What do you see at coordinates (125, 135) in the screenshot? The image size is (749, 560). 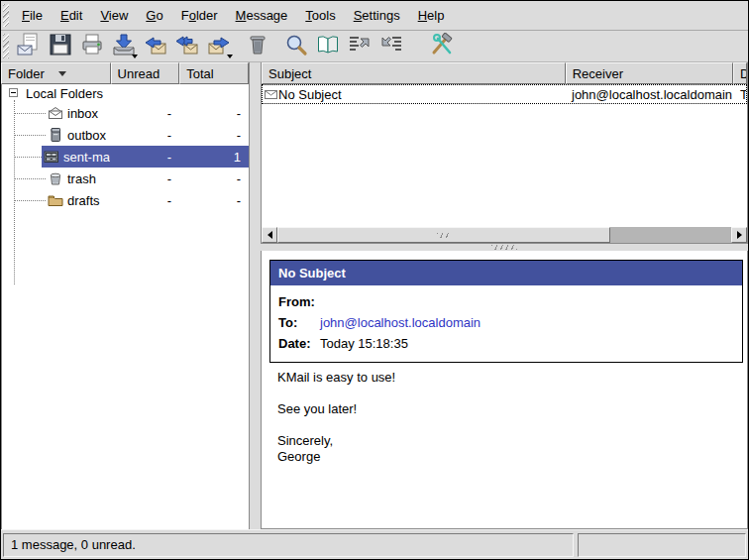 I see `folder-row-outbox: outbox--` at bounding box center [125, 135].